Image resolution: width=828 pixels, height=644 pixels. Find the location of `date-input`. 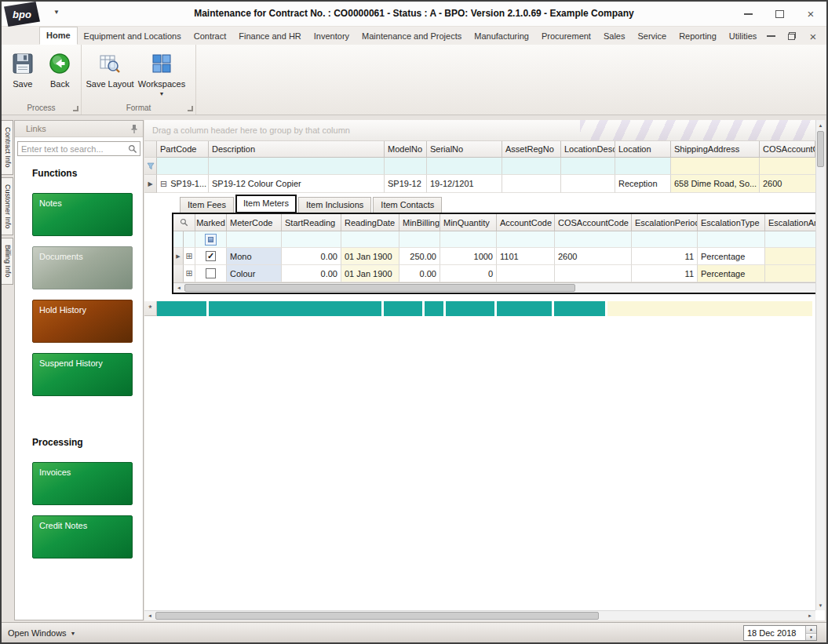

date-input is located at coordinates (775, 633).